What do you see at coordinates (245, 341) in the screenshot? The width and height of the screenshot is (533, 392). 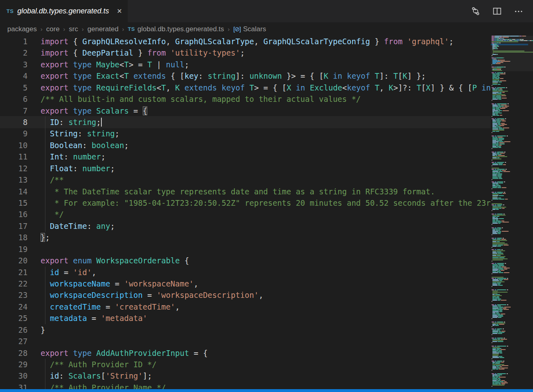 I see `code-line-27: 27` at bounding box center [245, 341].